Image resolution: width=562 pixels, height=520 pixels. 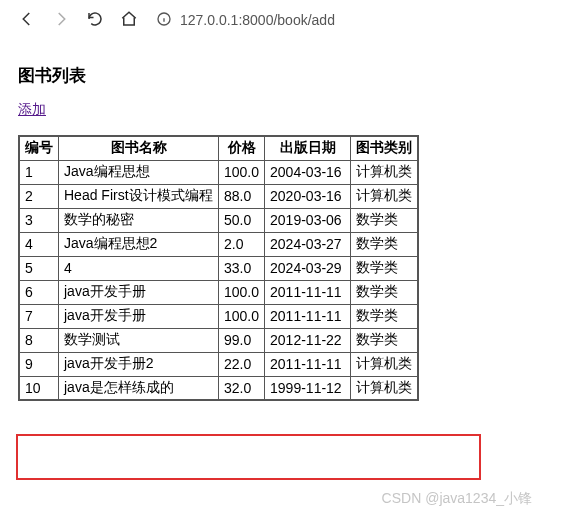 I want to click on site-info-icon, so click(x=164, y=20).